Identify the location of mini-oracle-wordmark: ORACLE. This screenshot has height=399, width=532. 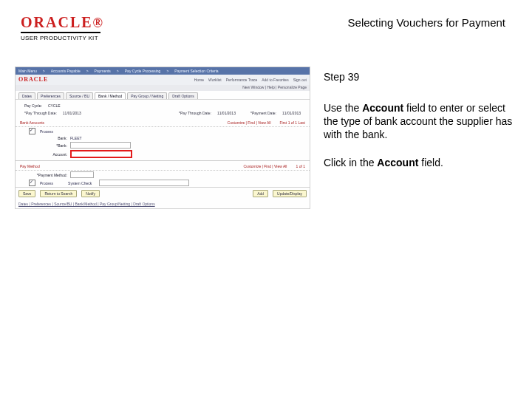
(33, 80).